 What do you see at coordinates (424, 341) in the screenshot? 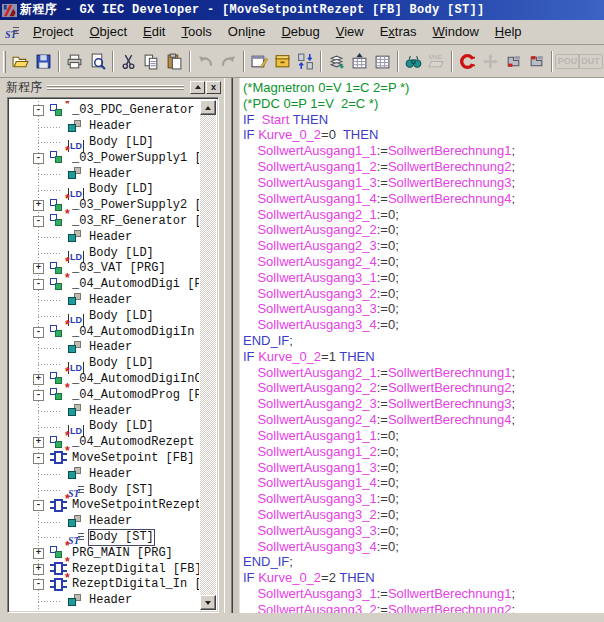
I see `code-line: END_IF;` at bounding box center [424, 341].